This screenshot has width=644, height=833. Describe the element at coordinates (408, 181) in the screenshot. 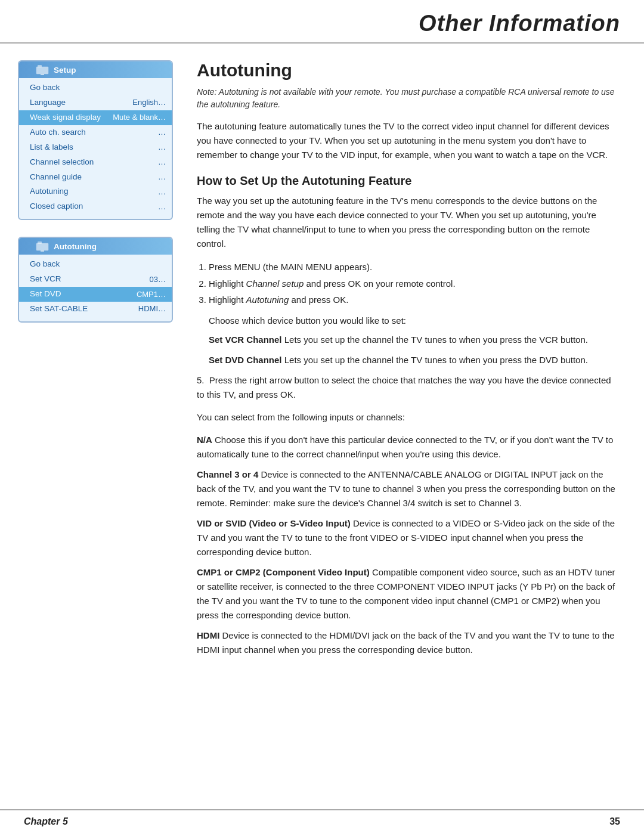

I see `subsection-title: How to Set Up the Autotuning Feature` at that location.